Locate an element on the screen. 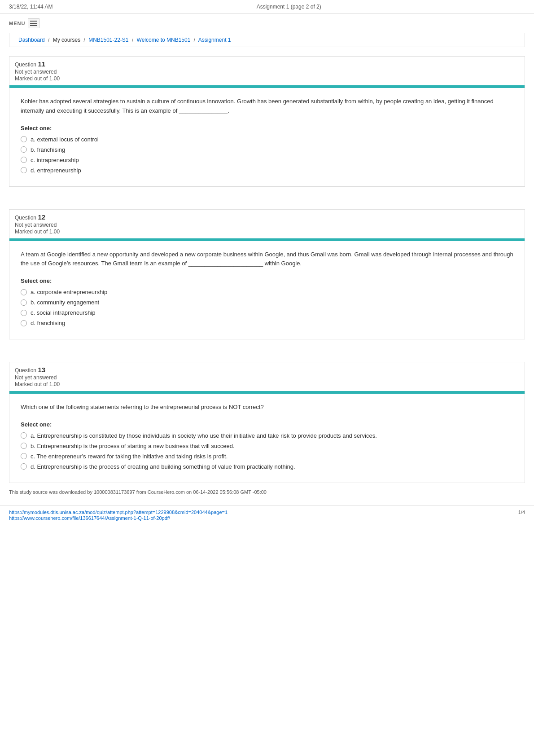 This screenshot has width=534, height=756. question-13-option-c: c. The entrepreneur’s reward for taking … is located at coordinates (267, 456).